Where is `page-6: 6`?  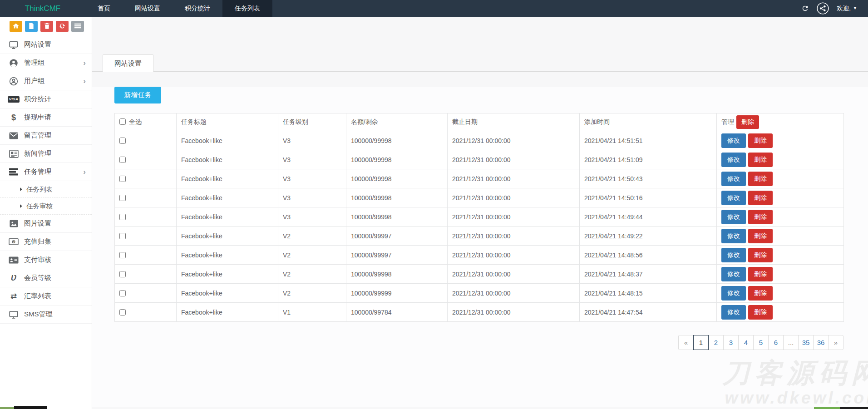
page-6: 6 is located at coordinates (776, 342).